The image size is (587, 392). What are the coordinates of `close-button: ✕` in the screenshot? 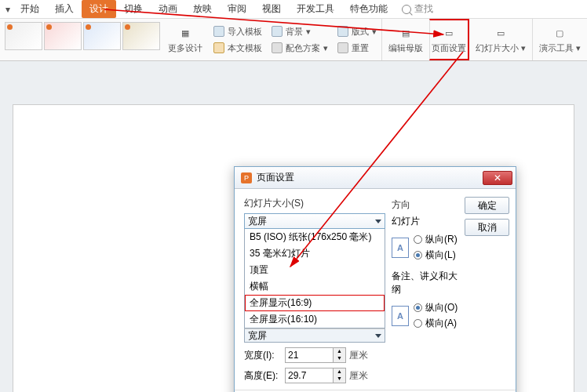 It's located at (498, 178).